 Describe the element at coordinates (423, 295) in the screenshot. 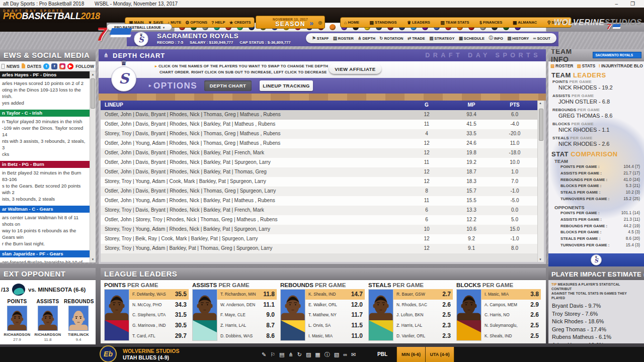

I see `list-item: R. Bauer, GSW2.7` at that location.